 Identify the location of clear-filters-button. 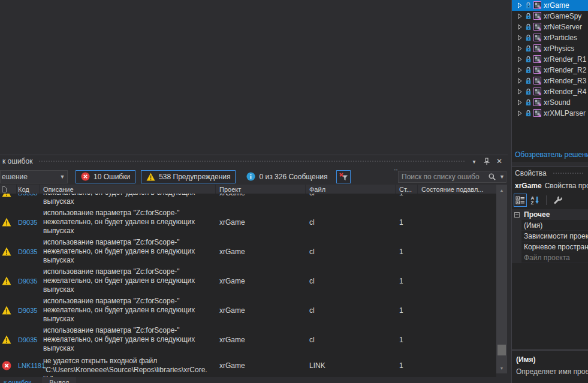
(343, 177).